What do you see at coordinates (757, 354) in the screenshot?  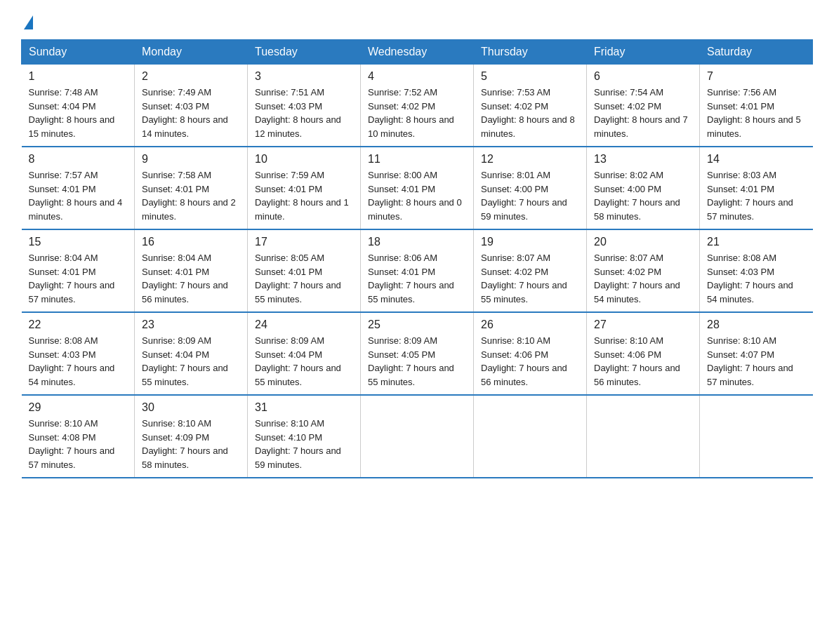 I see `calendar-cell: 28Sunrise: 8:10 AMSunset: 4:07 PMDayligh…` at bounding box center [757, 354].